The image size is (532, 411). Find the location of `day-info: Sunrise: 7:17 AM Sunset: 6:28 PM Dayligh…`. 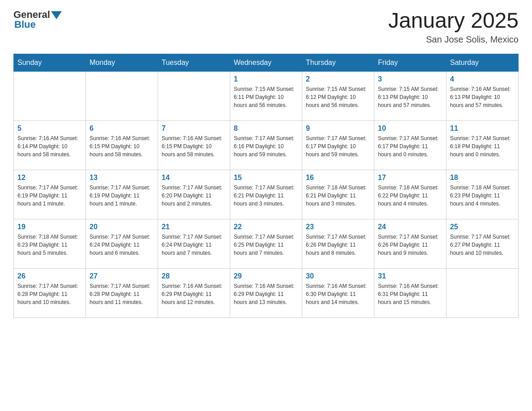

day-info: Sunrise: 7:17 AM Sunset: 6:28 PM Dayligh… is located at coordinates (122, 294).